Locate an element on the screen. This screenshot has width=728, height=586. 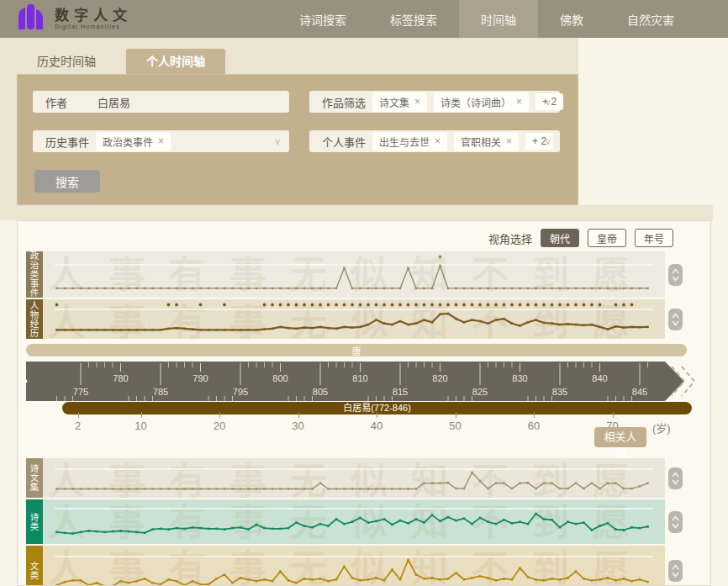
works-tag-label: 诗文集 is located at coordinates (394, 103).